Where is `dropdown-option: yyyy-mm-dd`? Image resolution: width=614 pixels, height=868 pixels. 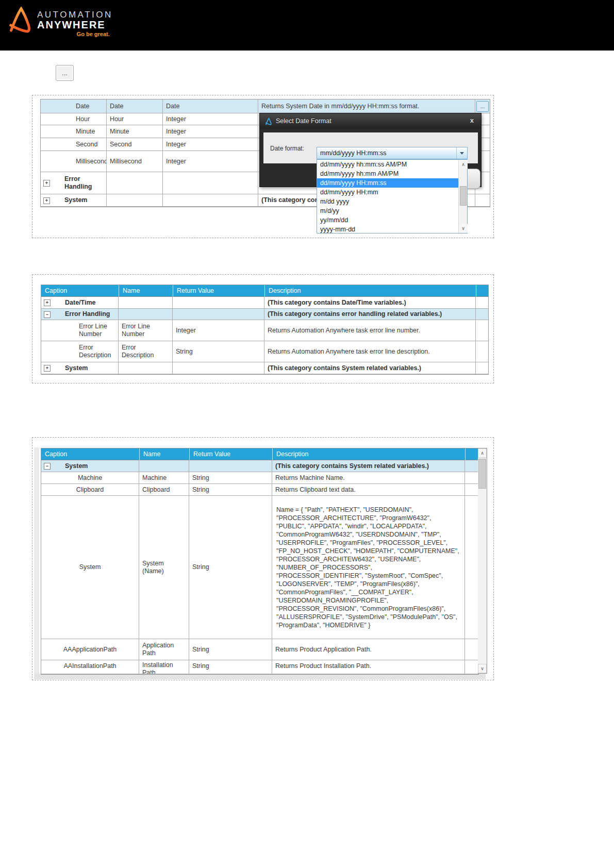
dropdown-option: yyyy-mm-dd is located at coordinates (388, 229).